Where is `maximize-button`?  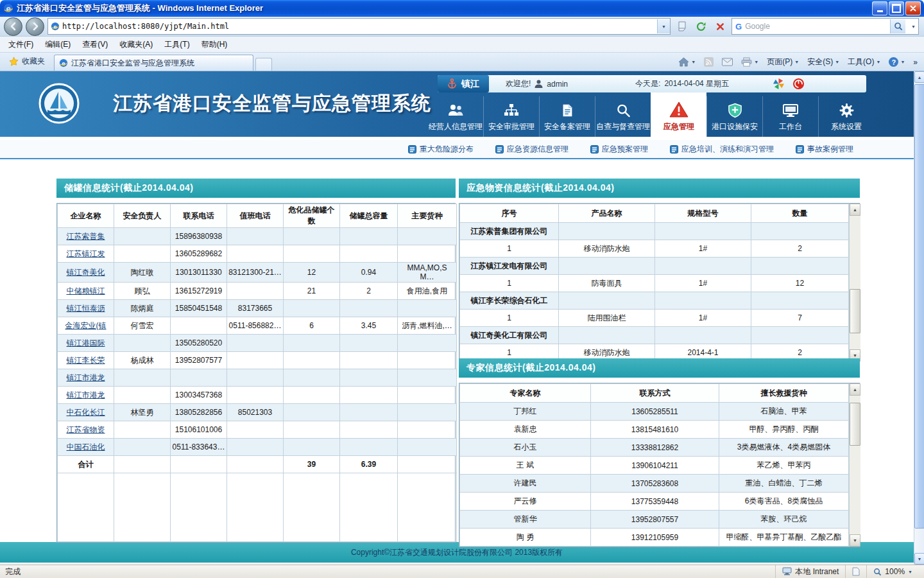 maximize-button is located at coordinates (896, 8).